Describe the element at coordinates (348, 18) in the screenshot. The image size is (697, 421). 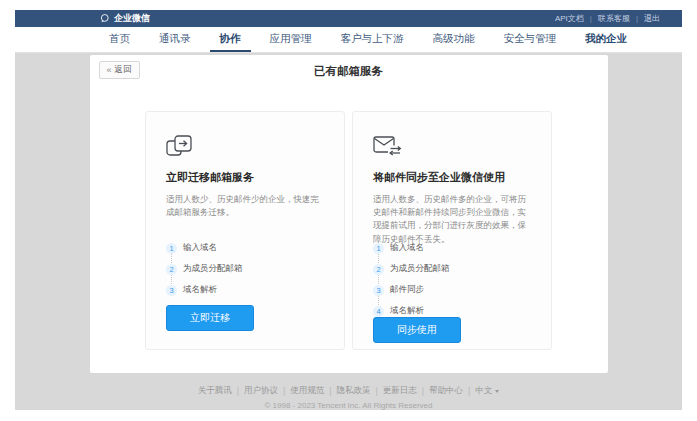
I see `topbar: 企业微信 API文档 联系客服 退出` at that location.